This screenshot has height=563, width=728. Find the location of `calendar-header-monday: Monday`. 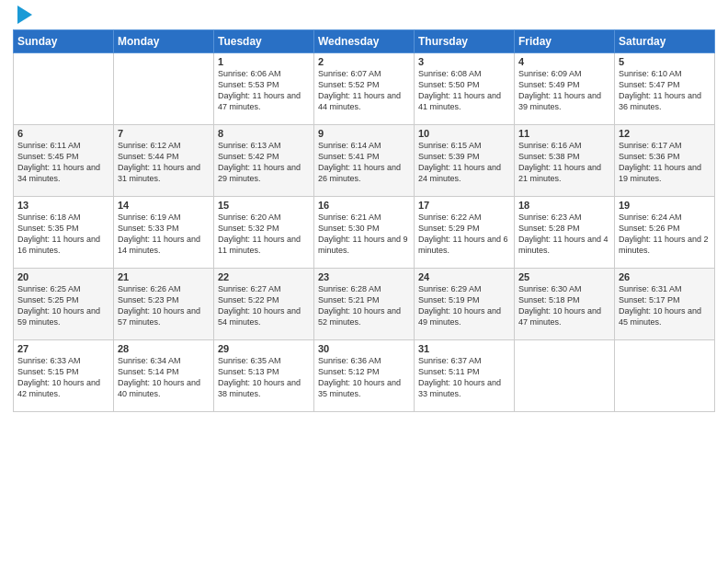

calendar-header-monday: Monday is located at coordinates (164, 42).